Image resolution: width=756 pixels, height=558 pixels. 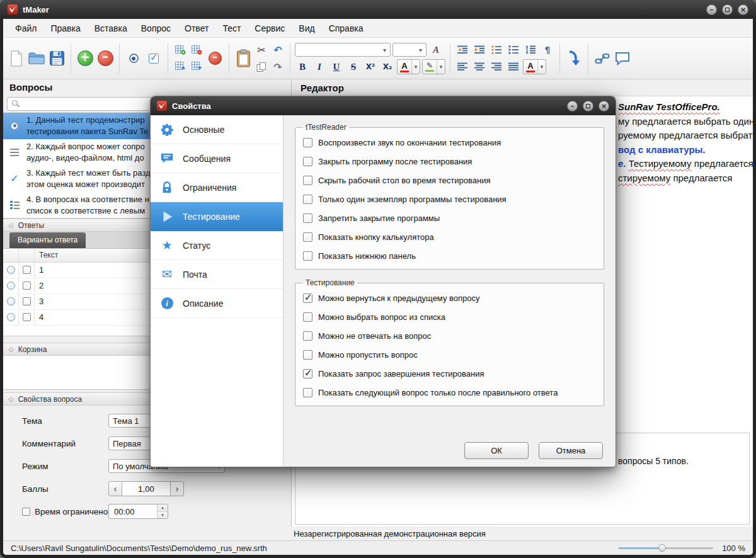 I want to click on font-color-2-button: A, so click(x=534, y=67).